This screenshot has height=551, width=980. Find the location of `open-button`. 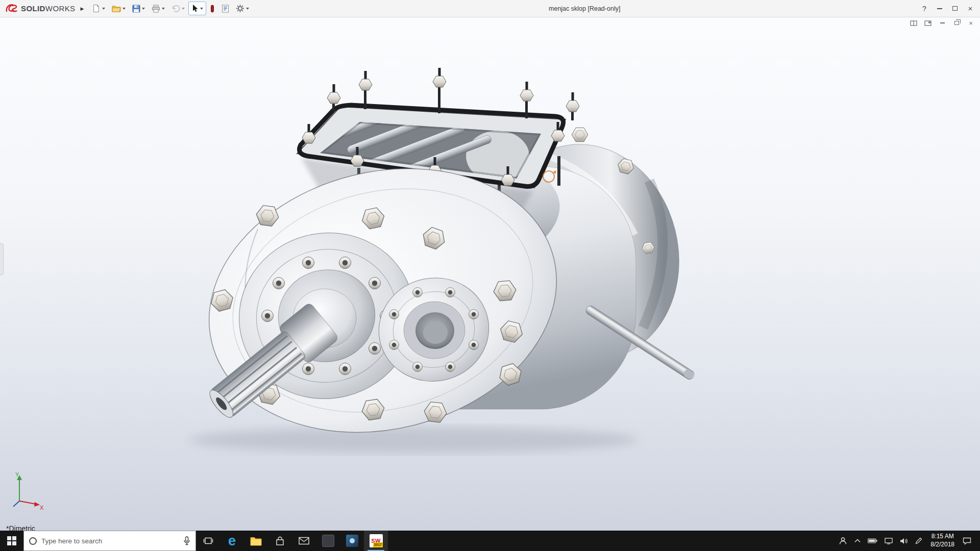

open-button is located at coordinates (118, 8).